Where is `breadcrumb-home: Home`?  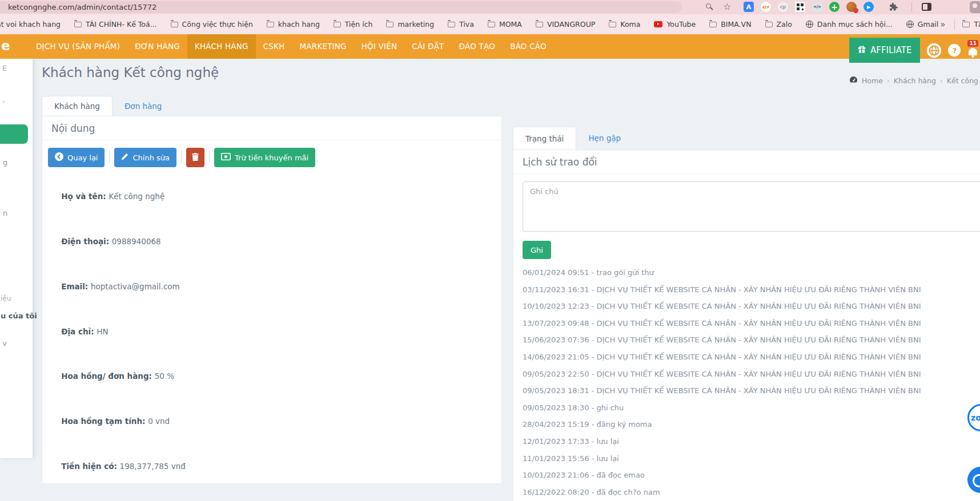 breadcrumb-home: Home is located at coordinates (873, 81).